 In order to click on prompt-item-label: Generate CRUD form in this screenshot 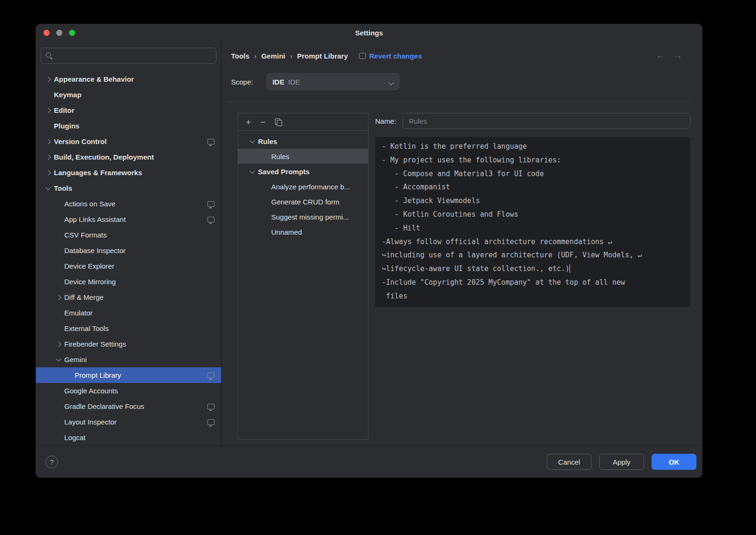, I will do `click(305, 202)`.